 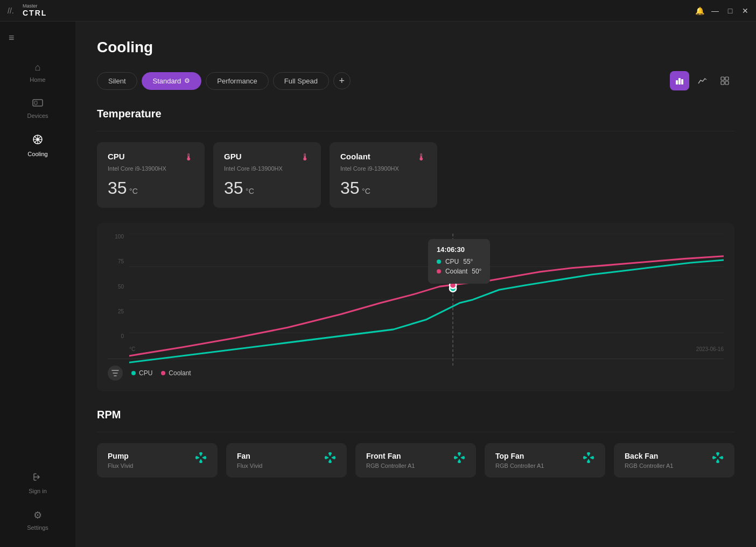 I want to click on temp-card-coolant-header: Coolant 🌡, so click(x=383, y=157).